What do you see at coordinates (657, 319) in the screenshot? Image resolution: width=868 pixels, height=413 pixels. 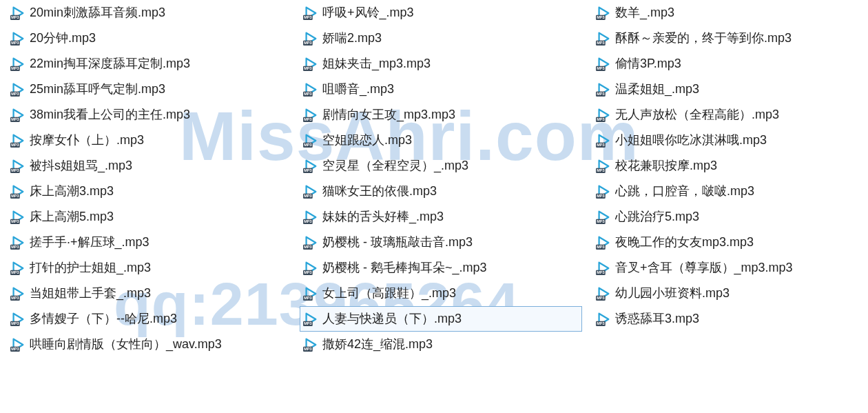 I see `file-name-label: 诱惑舔耳3.mp3` at bounding box center [657, 319].